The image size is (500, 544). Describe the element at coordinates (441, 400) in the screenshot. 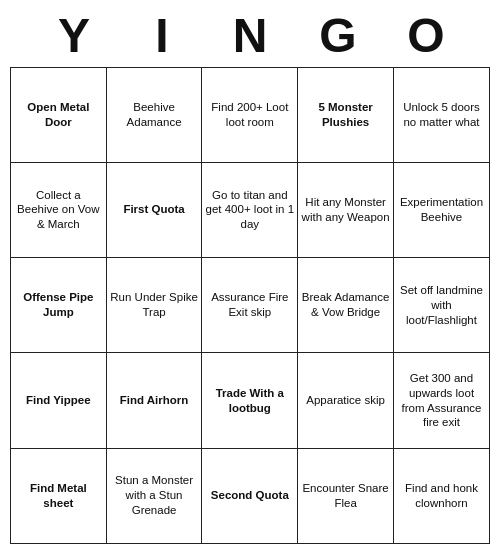

I see `bingo-cell-3-4: Get 300 and upwards loot from Assurance …` at that location.